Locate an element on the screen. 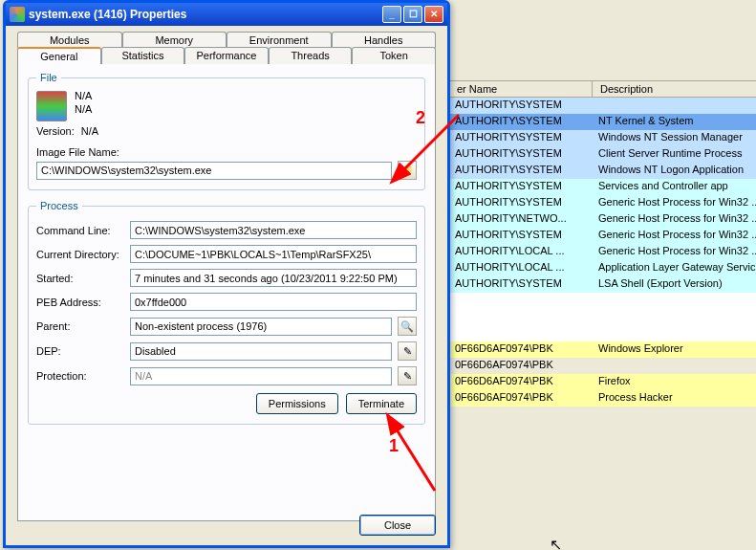  table-row: AUTHORITY\NETWO...Generic Host Process f… is located at coordinates (602, 220).